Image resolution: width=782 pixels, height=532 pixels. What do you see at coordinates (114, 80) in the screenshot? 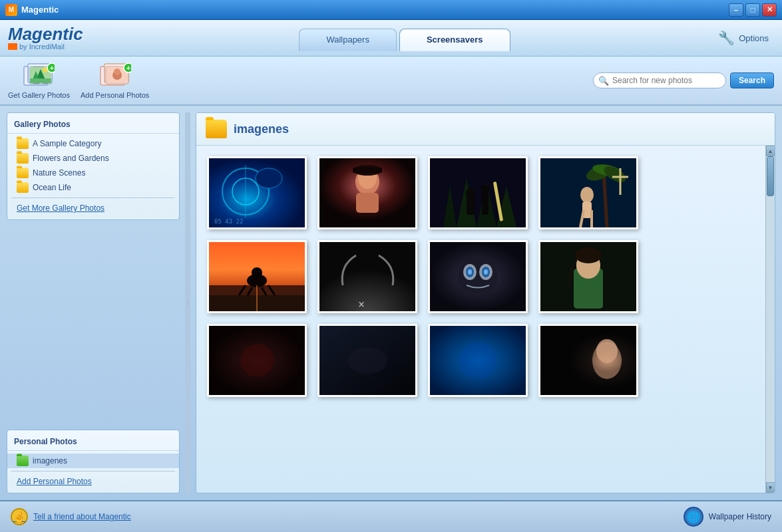
I see `add-personal-button: + Add Personal Photos` at bounding box center [114, 80].